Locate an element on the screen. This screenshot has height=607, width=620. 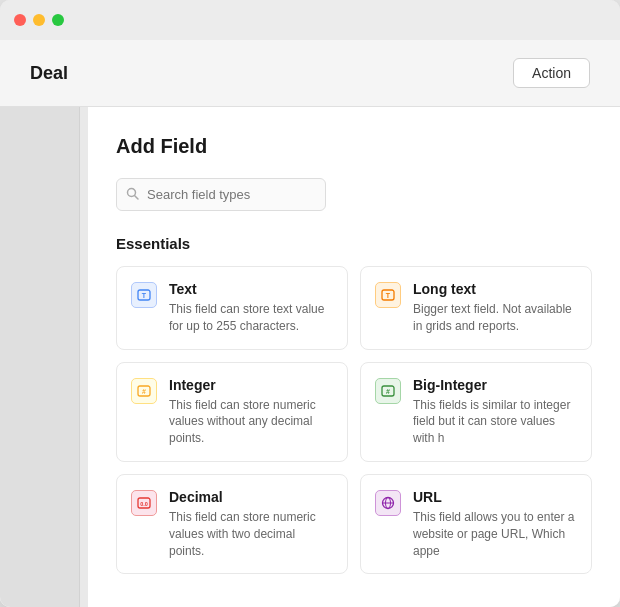
maximize-button is located at coordinates (58, 20).